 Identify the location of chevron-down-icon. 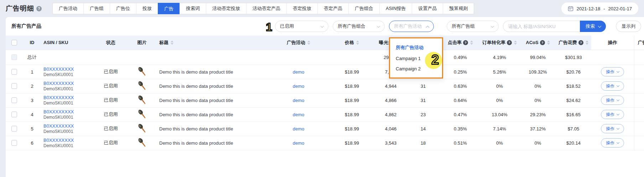
(618, 71).